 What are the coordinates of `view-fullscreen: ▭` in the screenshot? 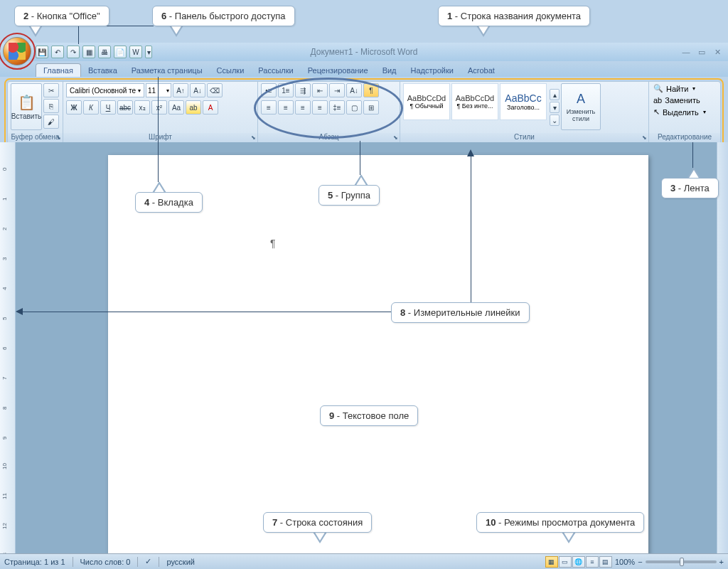 It's located at (565, 562).